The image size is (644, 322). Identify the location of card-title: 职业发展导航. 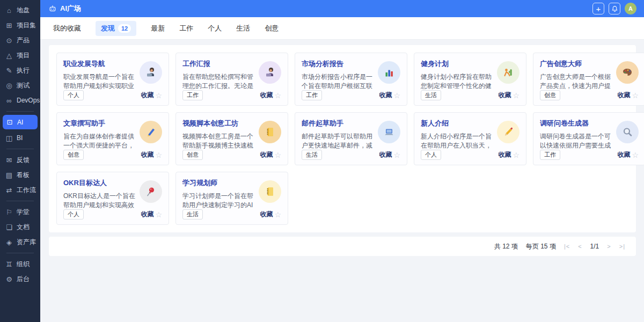
(101, 64).